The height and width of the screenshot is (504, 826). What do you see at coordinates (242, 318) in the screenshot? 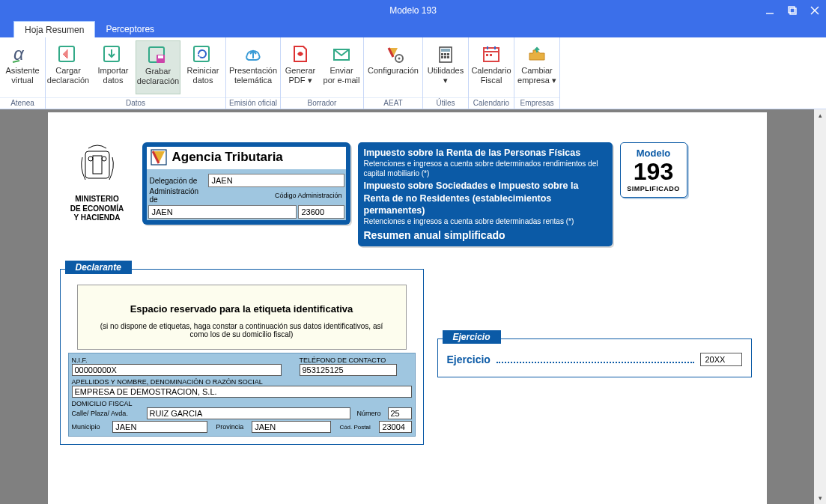
I see `etiqueta-identificativa: Espacio reservado para la etiqueta ident…` at bounding box center [242, 318].